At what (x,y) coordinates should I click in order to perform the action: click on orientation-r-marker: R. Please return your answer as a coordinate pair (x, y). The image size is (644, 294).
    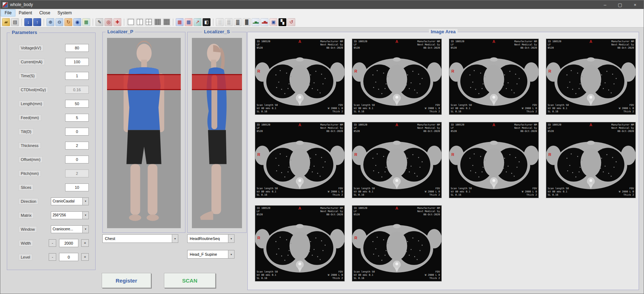
    Looking at the image, I should click on (550, 155).